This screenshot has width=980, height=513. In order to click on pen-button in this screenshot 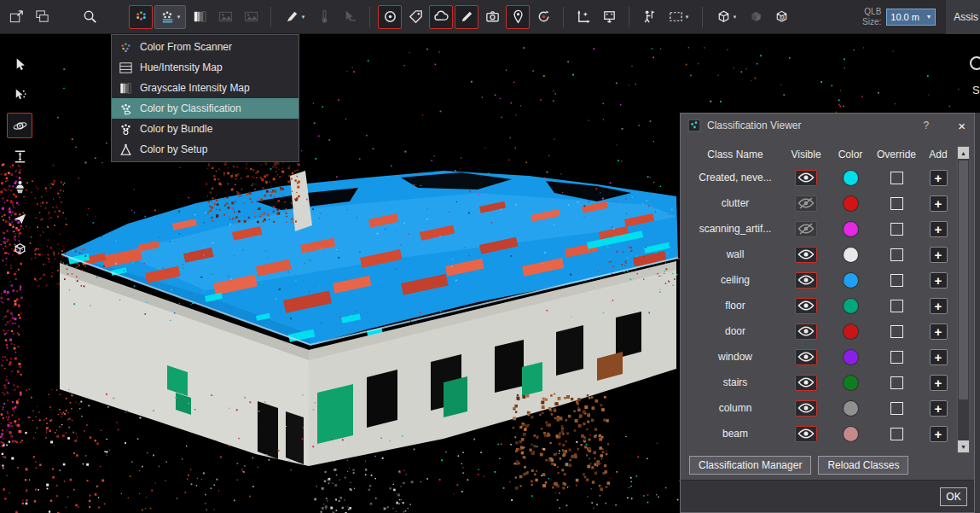, I will do `click(467, 17)`.